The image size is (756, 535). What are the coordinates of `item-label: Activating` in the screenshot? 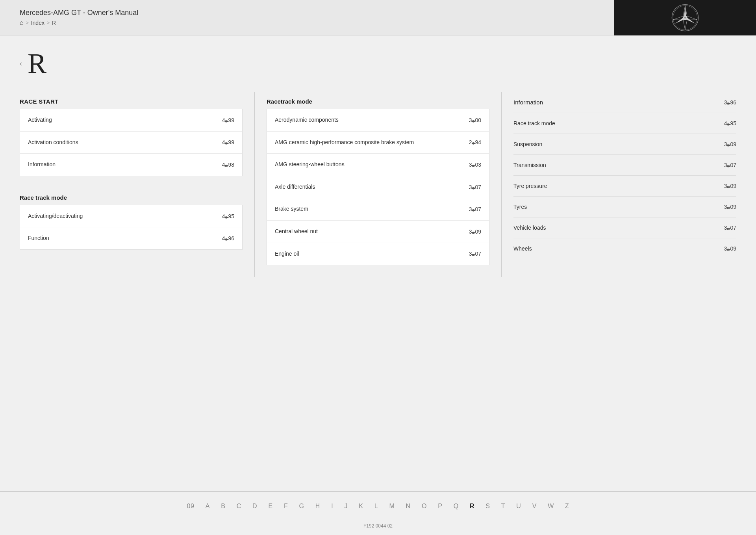 It's located at (40, 120).